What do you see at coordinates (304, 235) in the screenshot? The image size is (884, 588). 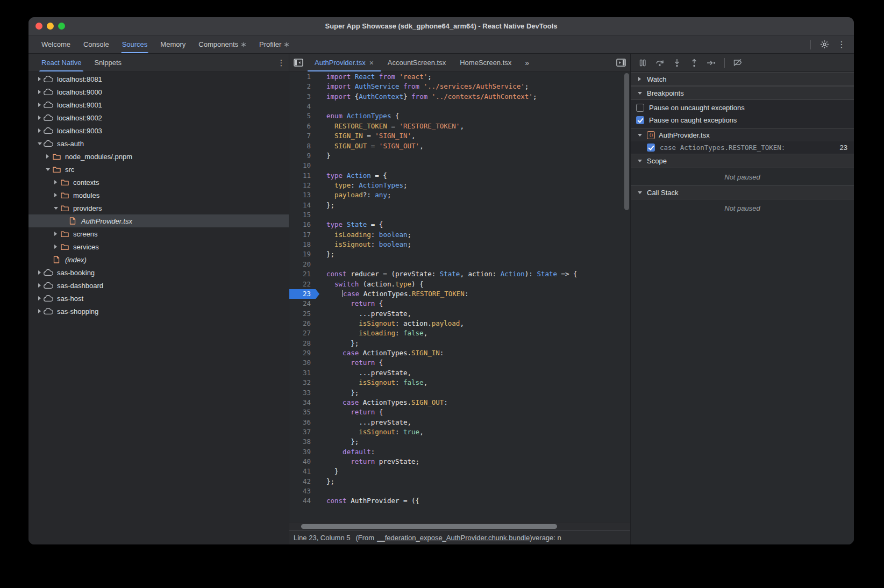 I see `line-number: 17` at bounding box center [304, 235].